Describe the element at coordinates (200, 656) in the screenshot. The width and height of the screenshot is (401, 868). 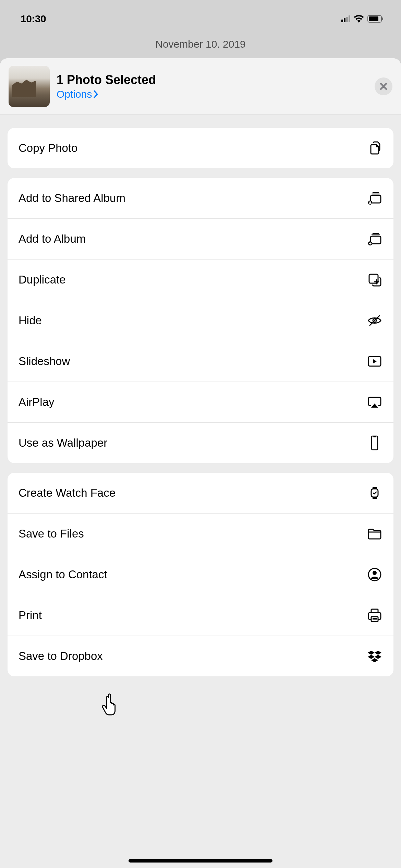
I see `action-save-dropbox: Save to Dropbox` at that location.